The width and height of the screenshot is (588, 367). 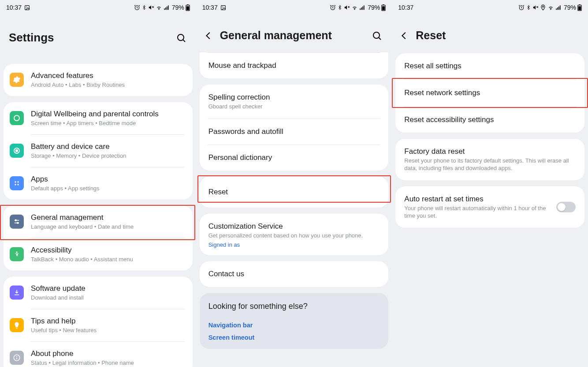 I want to click on location-icon, so click(x=543, y=7).